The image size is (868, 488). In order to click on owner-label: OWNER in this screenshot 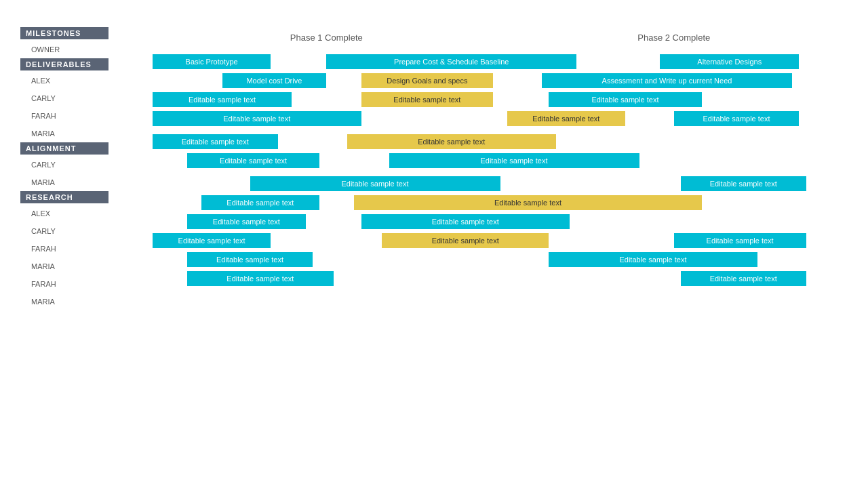, I will do `click(87, 49)`.